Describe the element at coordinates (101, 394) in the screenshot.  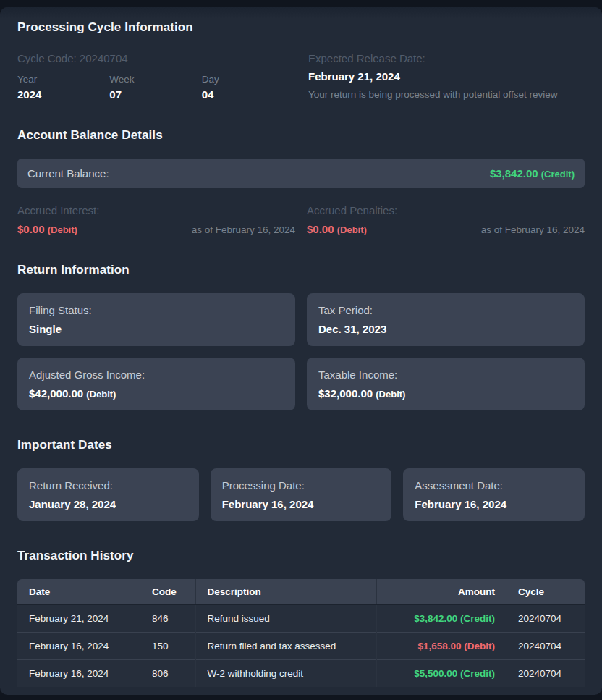
I see `agi-qualifier: (Debit)` at that location.